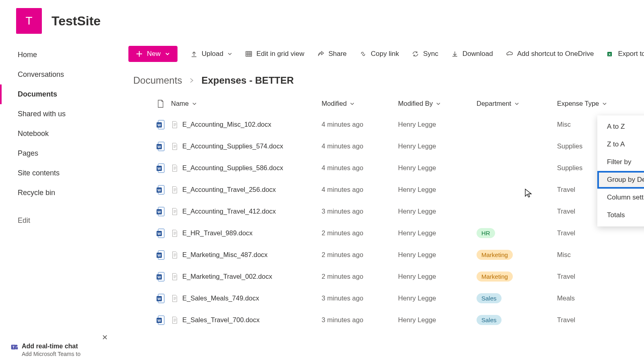  I want to click on sidebar-item-recycle-bin: Recycle bin, so click(58, 193).